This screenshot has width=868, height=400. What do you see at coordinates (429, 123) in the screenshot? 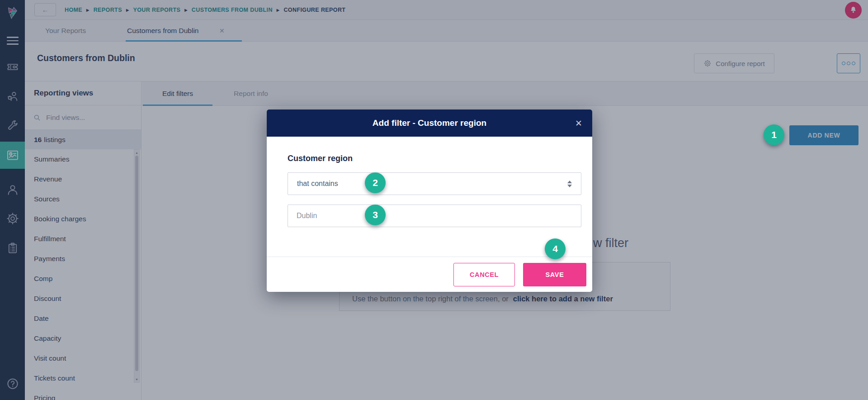
I see `modal-title: Add filter - Customer region` at bounding box center [429, 123].